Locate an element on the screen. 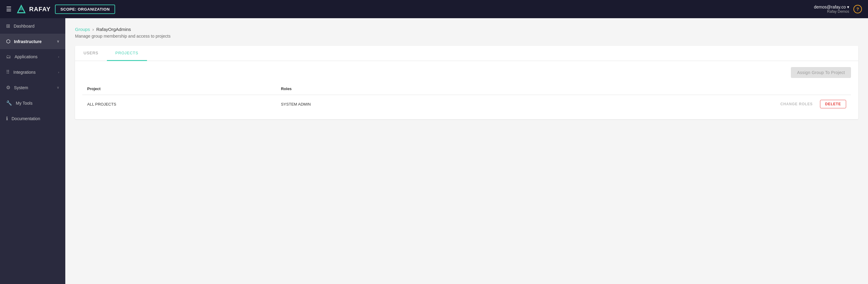 This screenshot has height=284, width=868. data-table: Project Roles ALL PROJECTS SYSTEM ADMIN … is located at coordinates (467, 98).